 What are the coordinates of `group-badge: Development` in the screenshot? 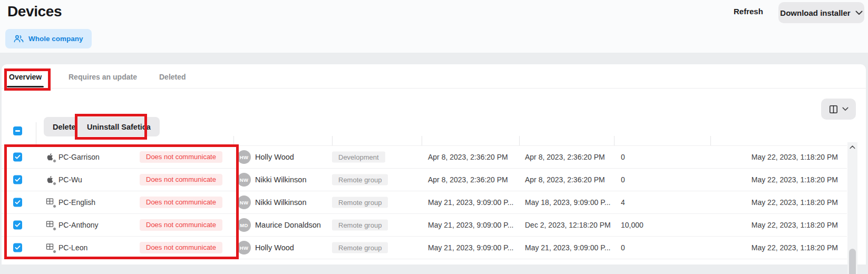 It's located at (358, 157).